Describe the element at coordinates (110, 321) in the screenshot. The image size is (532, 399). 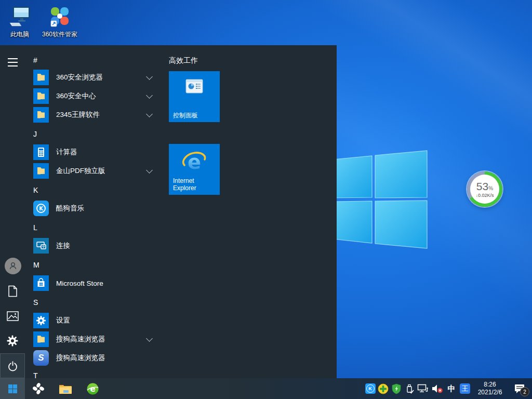
I see `app-label: 设置` at that location.